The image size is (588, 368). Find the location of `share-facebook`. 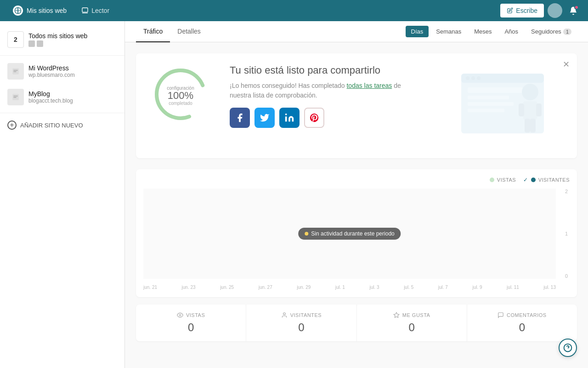

share-facebook is located at coordinates (240, 118).